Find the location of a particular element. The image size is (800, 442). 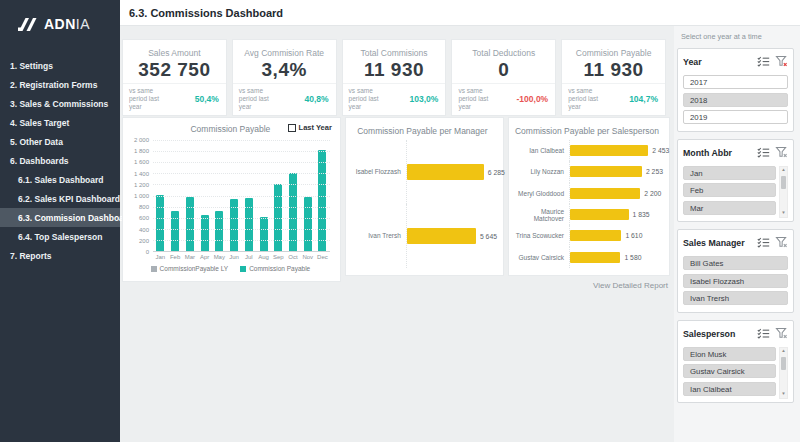

plot-area is located at coordinates (242, 196).